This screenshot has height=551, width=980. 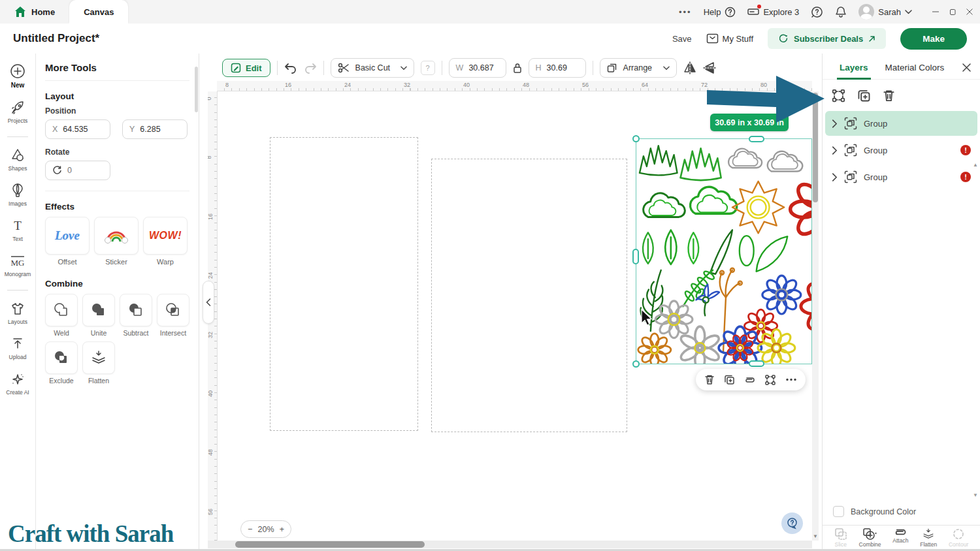 I want to click on effect-warp-button: WOW! Warp, so click(x=165, y=242).